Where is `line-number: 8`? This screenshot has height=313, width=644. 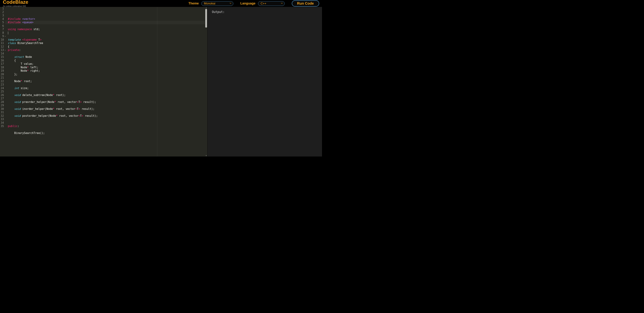
line-number: 8 is located at coordinates (2, 33).